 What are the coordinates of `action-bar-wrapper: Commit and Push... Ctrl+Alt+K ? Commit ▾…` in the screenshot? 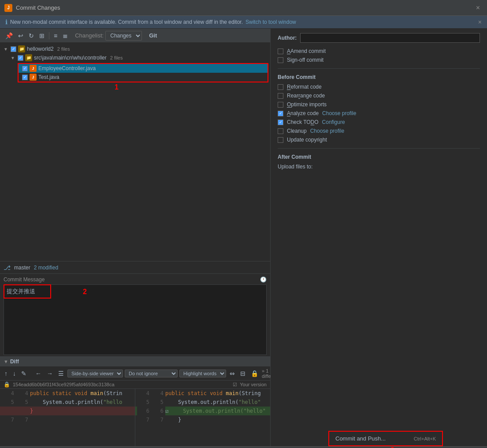 It's located at (243, 447).